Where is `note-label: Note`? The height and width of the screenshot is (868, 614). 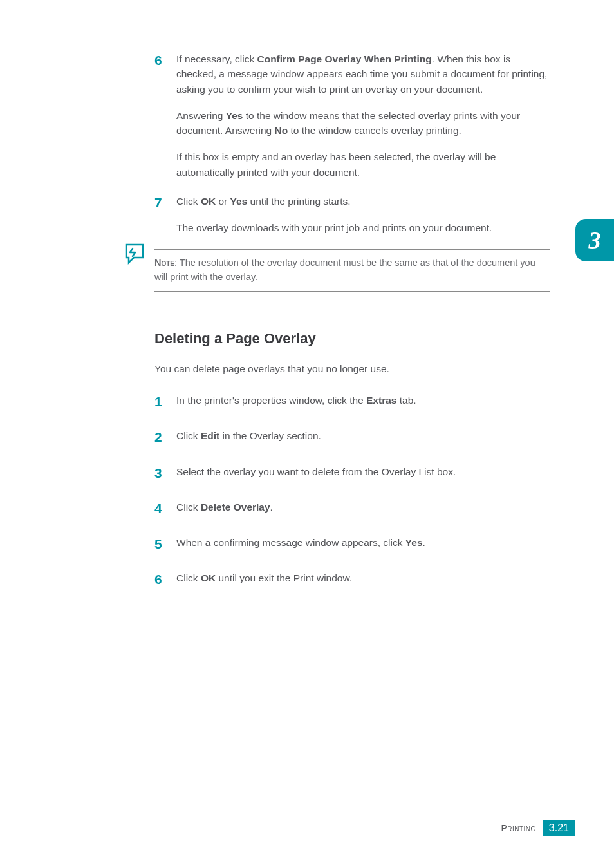
note-label: Note is located at coordinates (165, 263).